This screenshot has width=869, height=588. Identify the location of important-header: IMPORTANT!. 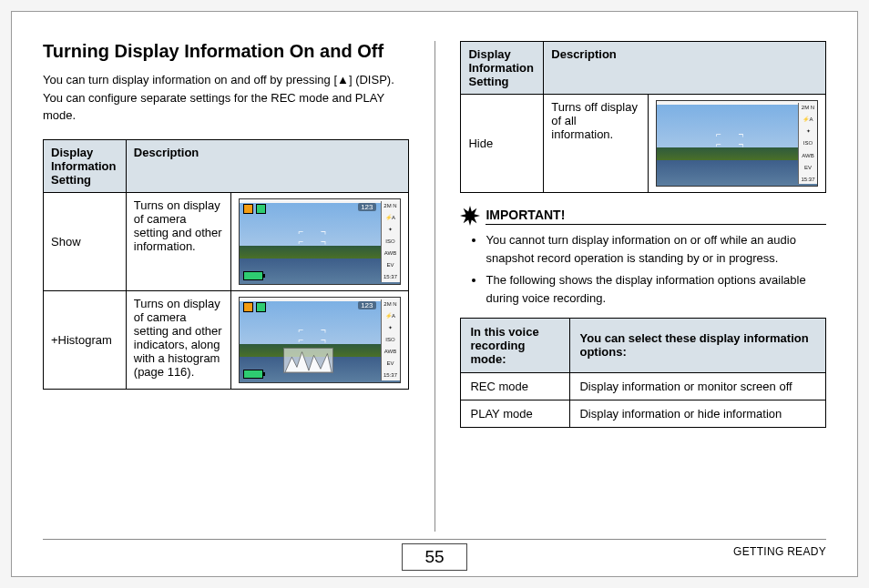
(643, 216).